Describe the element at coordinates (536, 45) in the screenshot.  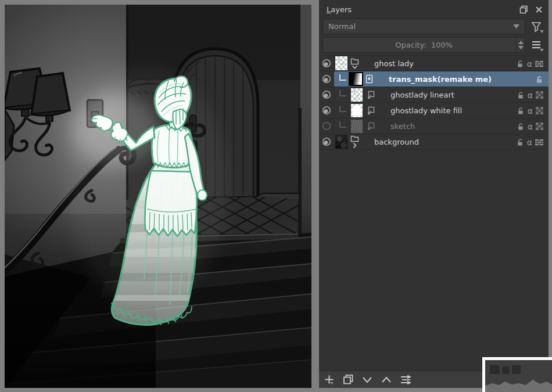
I see `layer-options-menu-button` at that location.